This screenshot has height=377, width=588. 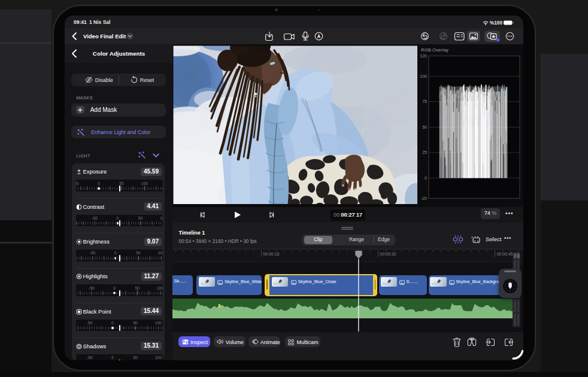 What do you see at coordinates (425, 152) in the screenshot?
I see `svg-text: 25` at bounding box center [425, 152].